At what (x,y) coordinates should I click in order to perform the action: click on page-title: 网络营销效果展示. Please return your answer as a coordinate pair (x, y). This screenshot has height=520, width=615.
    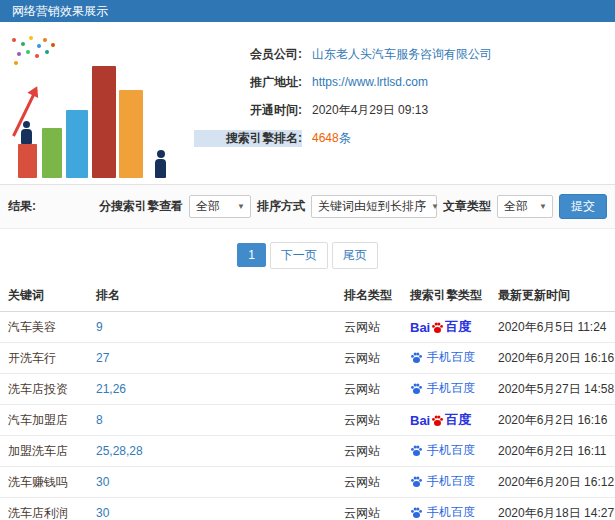
    Looking at the image, I should click on (60, 11).